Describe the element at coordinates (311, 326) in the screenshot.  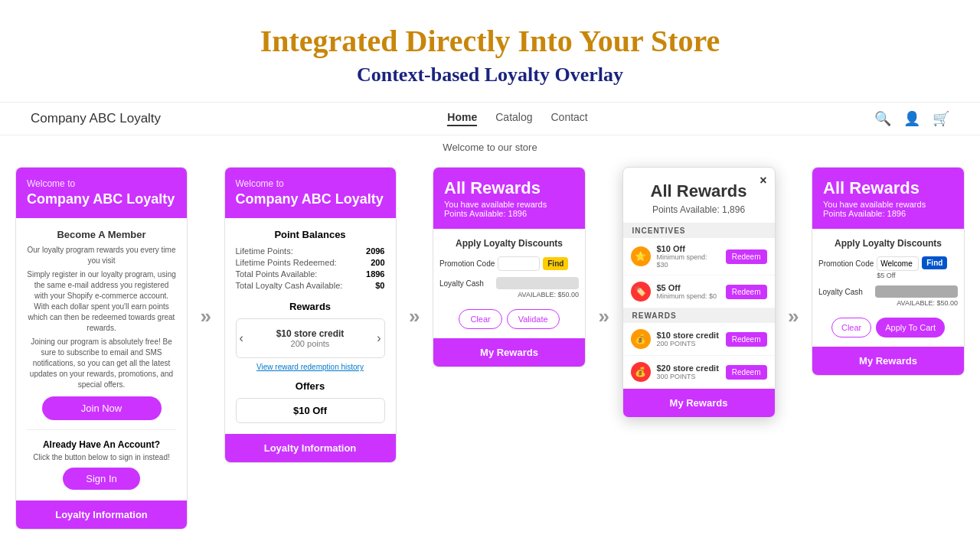
I see `panel2-body: Point Balances Lifetime Points: 2096 Lif…` at that location.